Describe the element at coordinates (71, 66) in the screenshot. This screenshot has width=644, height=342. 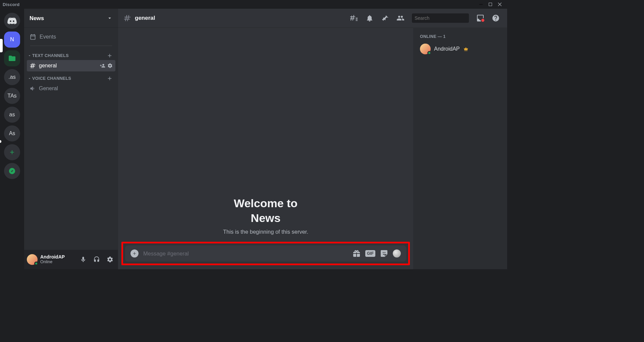
I see `channel-general: general` at that location.